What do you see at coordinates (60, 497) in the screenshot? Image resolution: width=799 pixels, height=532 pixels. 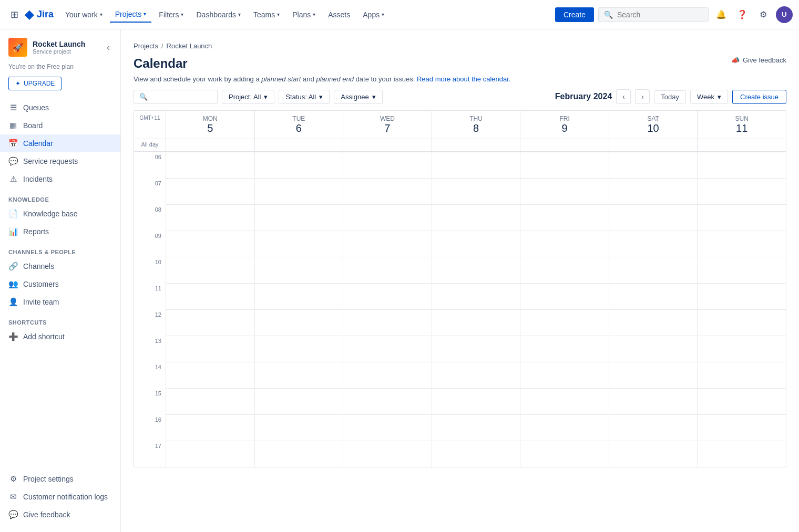 I see `sidebar-item-customer-notification-logs: ✉ Customer notification logs` at bounding box center [60, 497].